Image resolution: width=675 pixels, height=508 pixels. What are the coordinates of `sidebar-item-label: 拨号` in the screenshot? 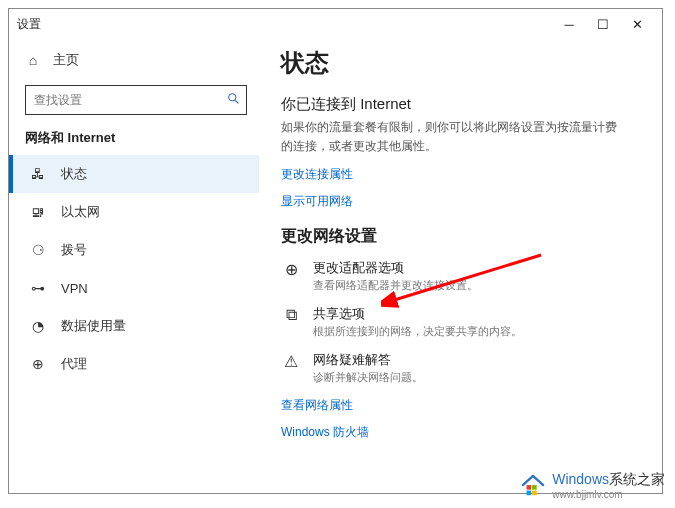 It's located at (74, 250).